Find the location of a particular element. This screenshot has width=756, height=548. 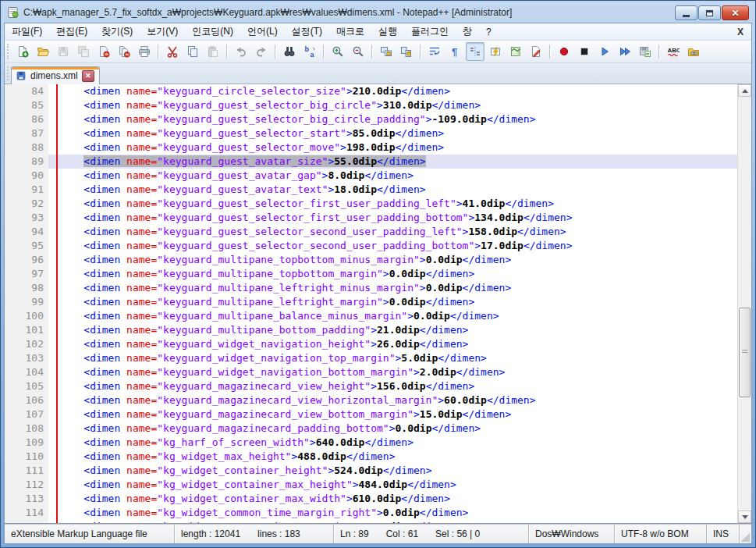

menu-item-window: 창 is located at coordinates (467, 31).